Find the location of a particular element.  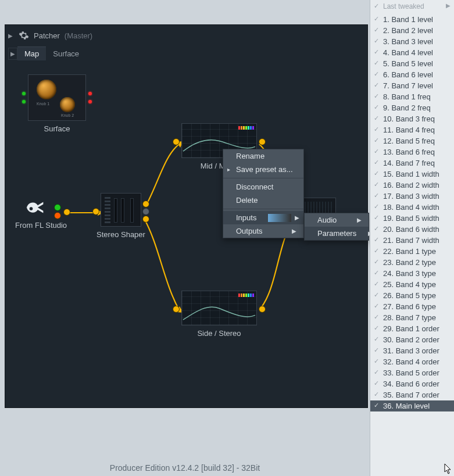

param-item: 33. Band 5 order is located at coordinates (412, 373).